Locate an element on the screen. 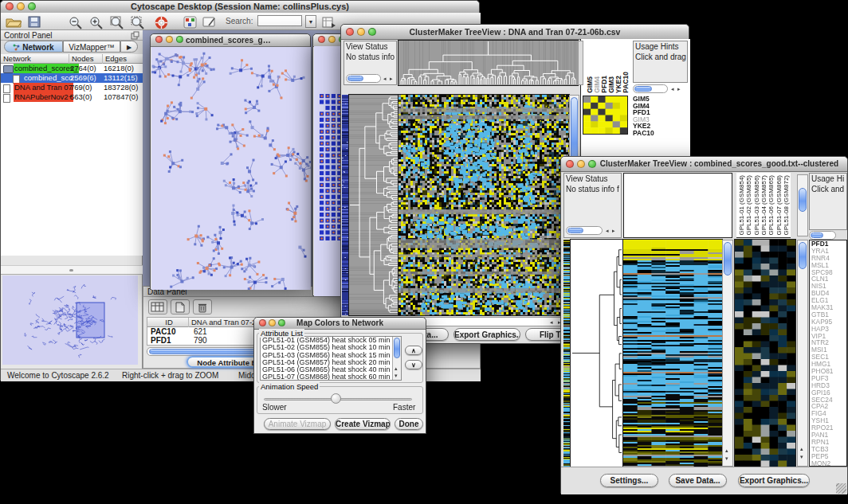 The image size is (848, 504). network-table-row: combined_scores_2764(0)16218(0) is located at coordinates (72, 68).